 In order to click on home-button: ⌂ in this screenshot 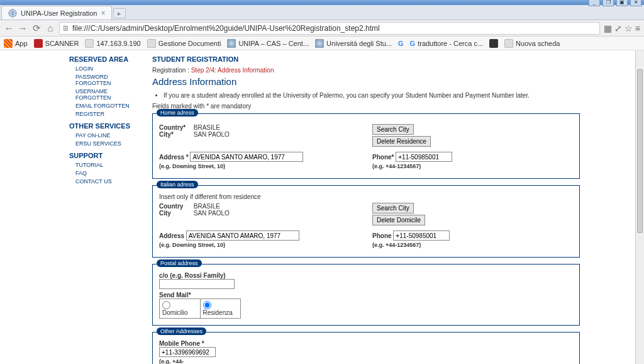, I will do `click(50, 28)`.